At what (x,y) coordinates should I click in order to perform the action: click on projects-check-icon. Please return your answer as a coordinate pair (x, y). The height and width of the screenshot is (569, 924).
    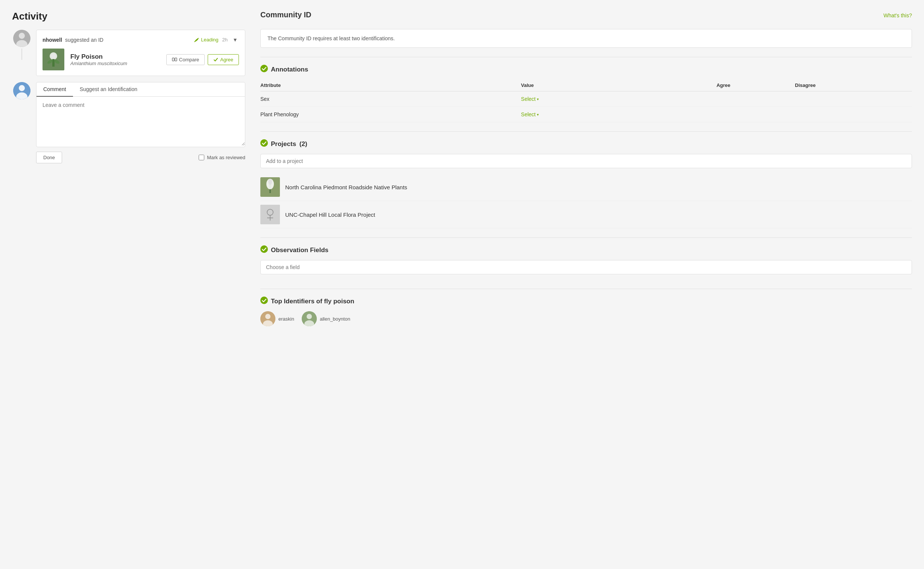
    Looking at the image, I should click on (264, 144).